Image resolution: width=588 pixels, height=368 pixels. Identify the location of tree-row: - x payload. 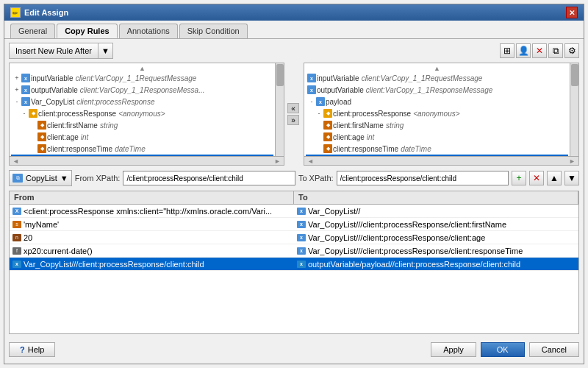
(437, 102).